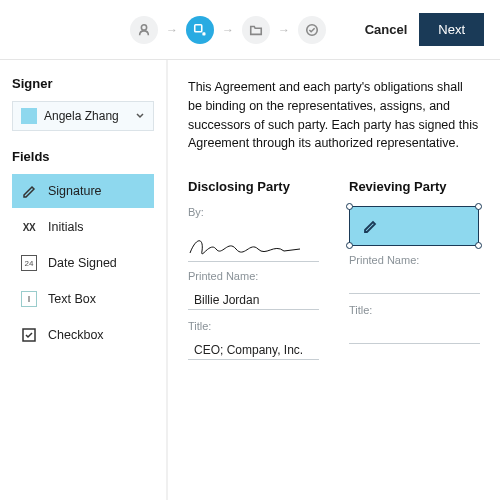 Image resolution: width=500 pixels, height=500 pixels. What do you see at coordinates (414, 281) in the screenshot?
I see `printed-name-value` at bounding box center [414, 281].